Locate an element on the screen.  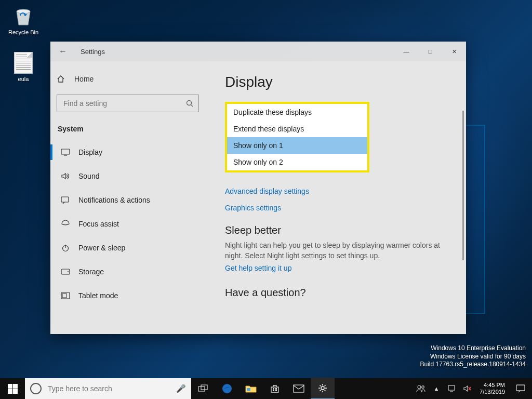
microphone-icon: 🎤 is located at coordinates (181, 389).